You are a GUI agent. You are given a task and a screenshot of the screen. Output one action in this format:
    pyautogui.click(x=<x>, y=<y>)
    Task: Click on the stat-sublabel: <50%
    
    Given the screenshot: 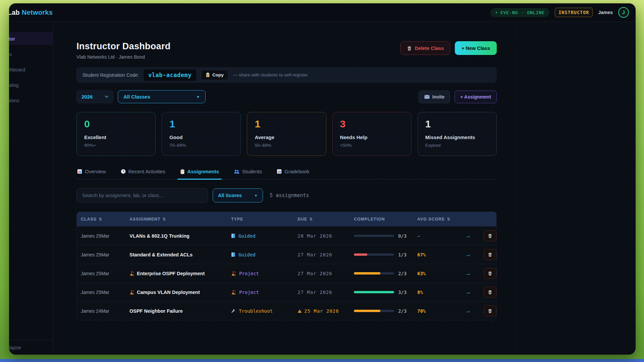 What is the action you would take?
    pyautogui.click(x=372, y=145)
    